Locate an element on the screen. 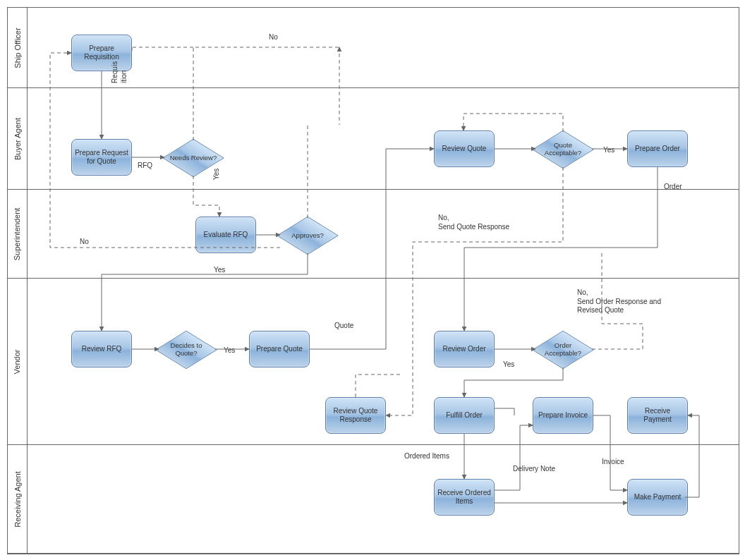  edge-label-rfq: RFQ is located at coordinates (145, 166).